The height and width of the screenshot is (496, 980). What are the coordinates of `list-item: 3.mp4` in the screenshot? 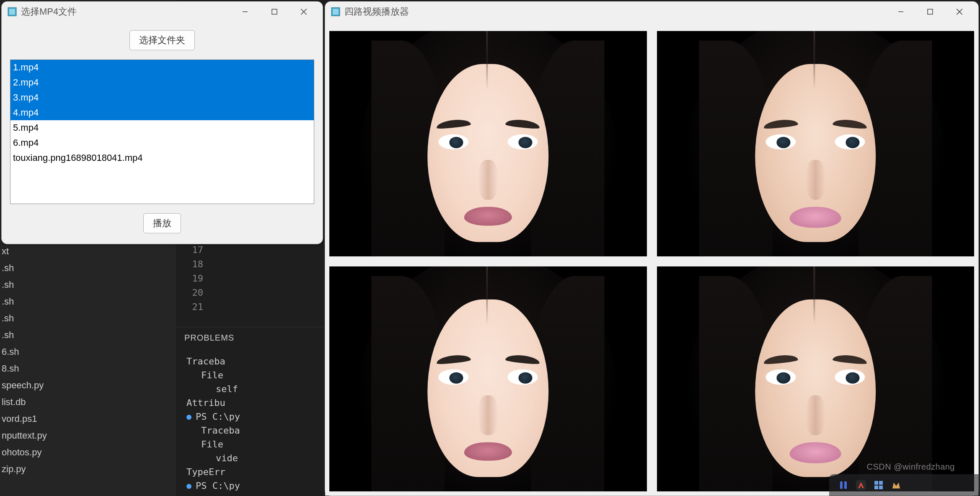 It's located at (162, 98).